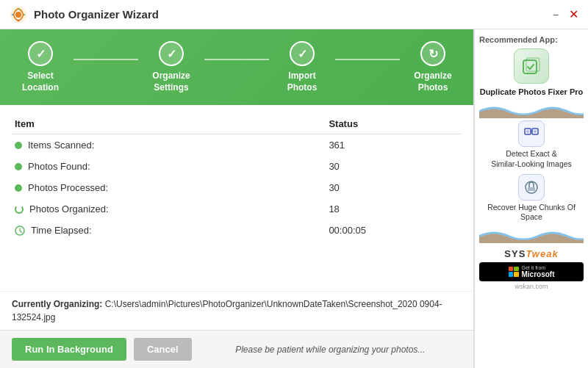  What do you see at coordinates (169, 124) in the screenshot?
I see `col-item: Item` at bounding box center [169, 124].